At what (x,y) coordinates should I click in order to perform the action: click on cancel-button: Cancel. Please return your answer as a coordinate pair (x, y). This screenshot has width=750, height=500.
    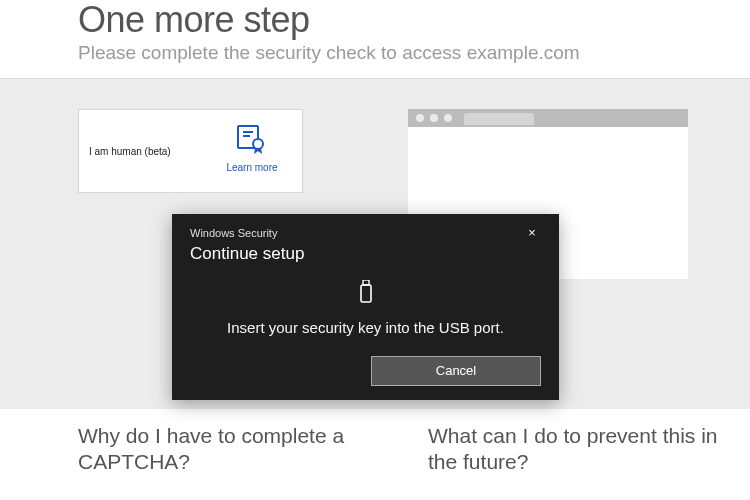
    Looking at the image, I should click on (456, 371).